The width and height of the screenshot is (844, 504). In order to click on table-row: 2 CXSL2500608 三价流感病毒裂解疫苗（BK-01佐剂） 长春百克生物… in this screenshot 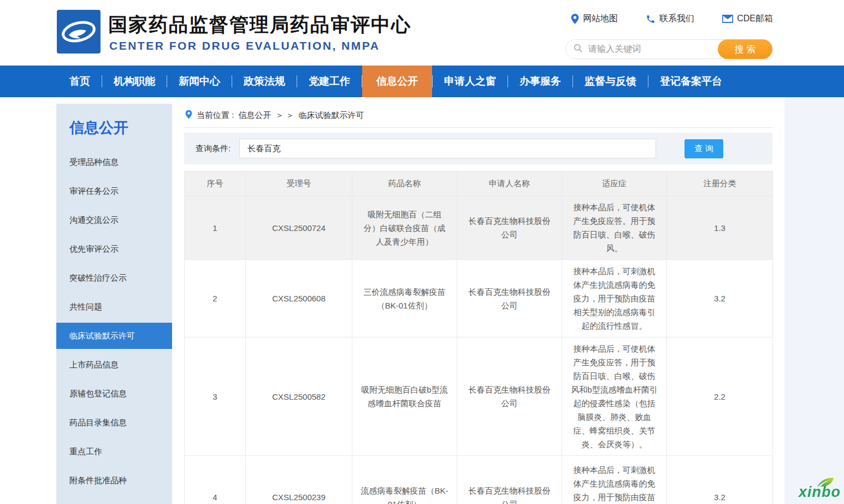, I will do `click(479, 299)`.